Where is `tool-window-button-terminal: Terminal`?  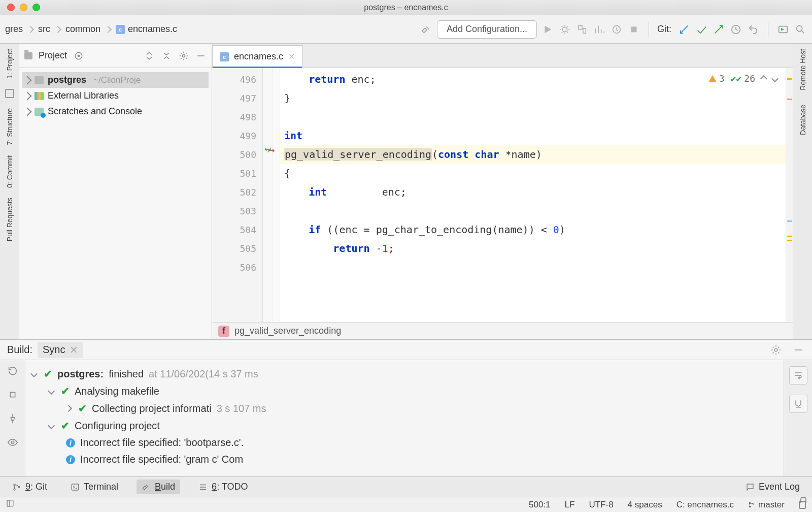
tool-window-button-terminal: Terminal is located at coordinates (94, 487).